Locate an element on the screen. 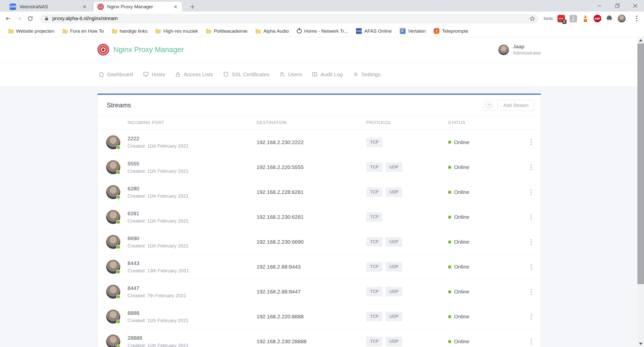 Image resolution: width=644 pixels, height=347 pixels. table-row: 2222 Created: 11th February 2021 192.168… is located at coordinates (319, 142).